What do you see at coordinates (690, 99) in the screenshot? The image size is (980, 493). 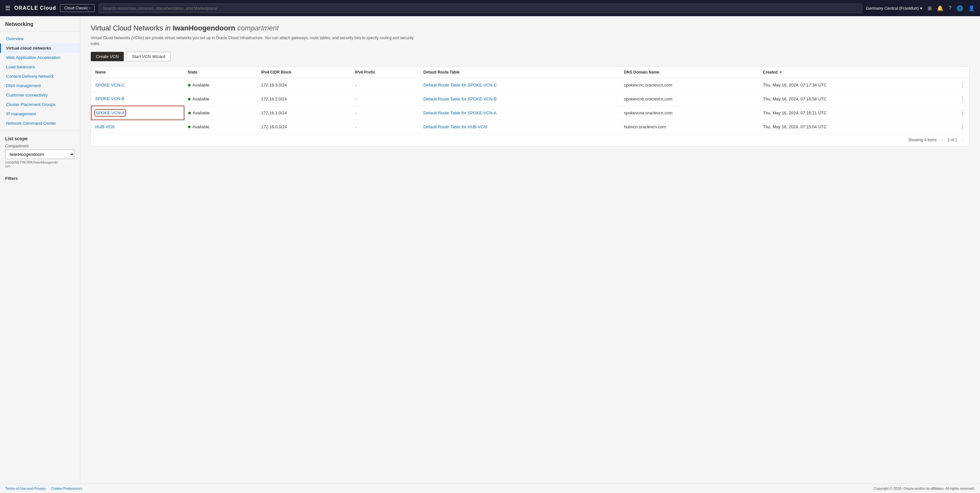 I see `vcn-dns-cell: spokevcnb.oraclevcn.com` at bounding box center [690, 99].